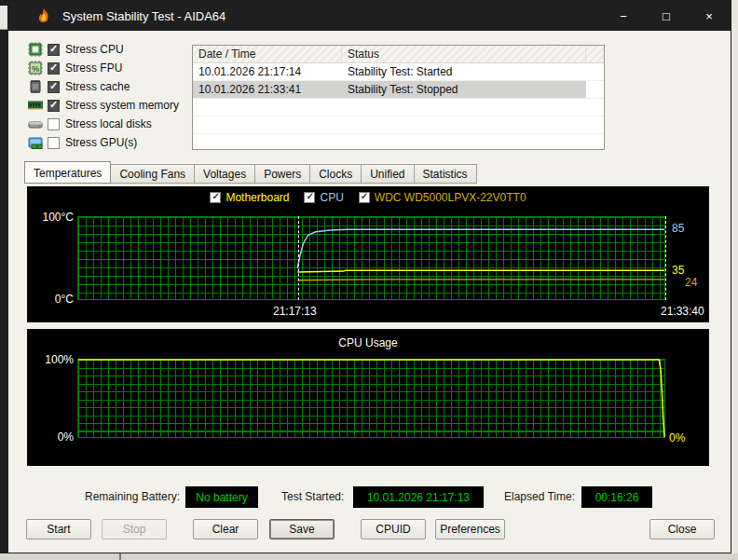 Image resolution: width=738 pixels, height=560 pixels. Describe the element at coordinates (369, 498) in the screenshot. I see `status-bar: Remaining Battery: No battery Test Start…` at that location.